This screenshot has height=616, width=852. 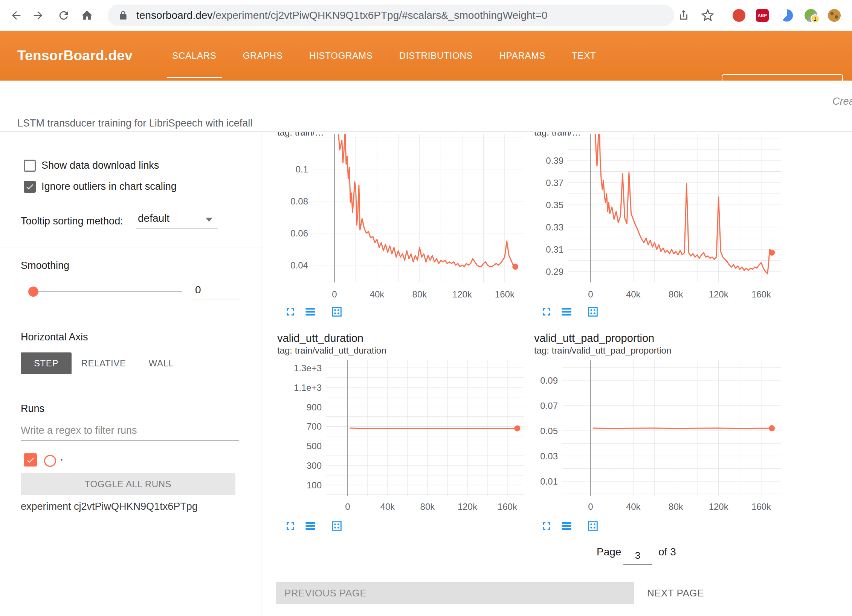 I want to click on smoothing-slider-track, so click(x=108, y=291).